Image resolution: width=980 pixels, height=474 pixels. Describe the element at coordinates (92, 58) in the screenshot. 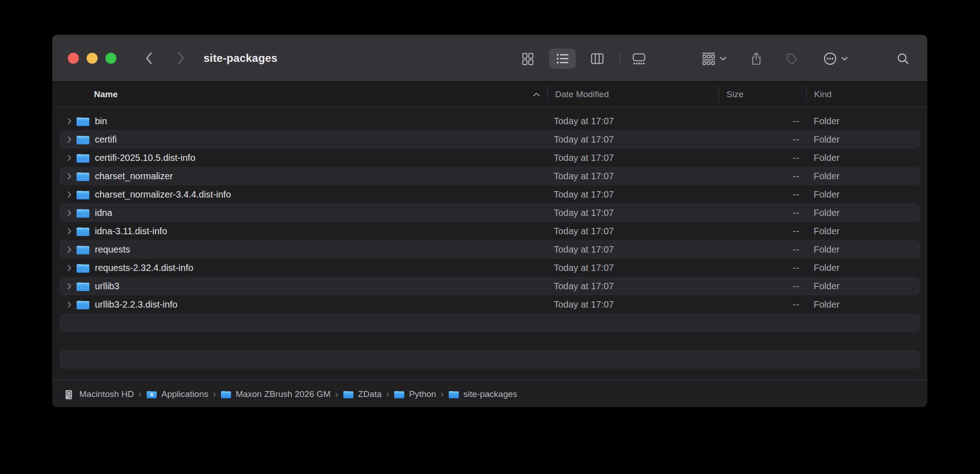

I see `traffic-lights` at that location.